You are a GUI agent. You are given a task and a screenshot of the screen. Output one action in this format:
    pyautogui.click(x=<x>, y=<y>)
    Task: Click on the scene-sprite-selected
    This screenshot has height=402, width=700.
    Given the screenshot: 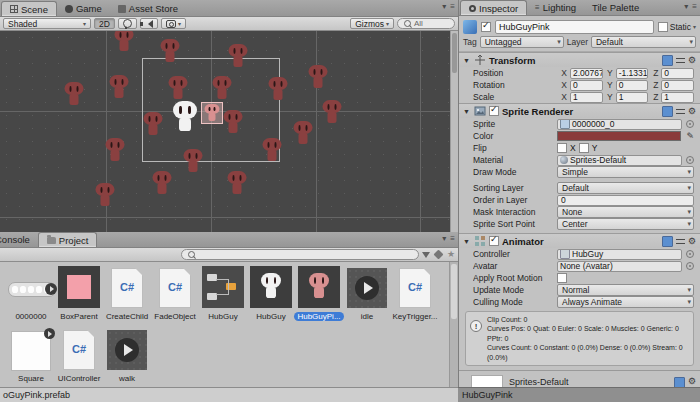 What is the action you would take?
    pyautogui.click(x=212, y=113)
    